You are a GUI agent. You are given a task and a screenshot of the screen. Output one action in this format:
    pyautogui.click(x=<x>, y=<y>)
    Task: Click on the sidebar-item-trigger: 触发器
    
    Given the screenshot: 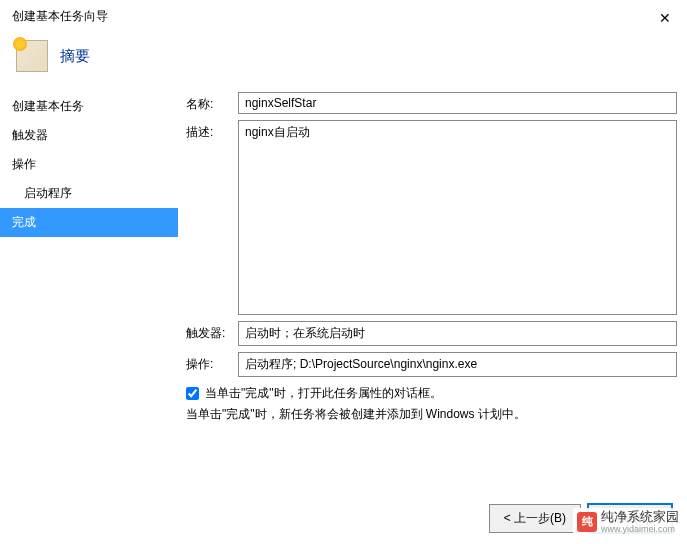 What is the action you would take?
    pyautogui.click(x=89, y=136)
    